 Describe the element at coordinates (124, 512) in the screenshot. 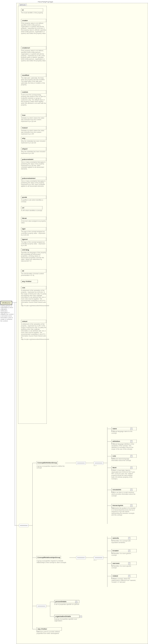

I see `leaf-desc: Represents the position of a concept in …` at that location.